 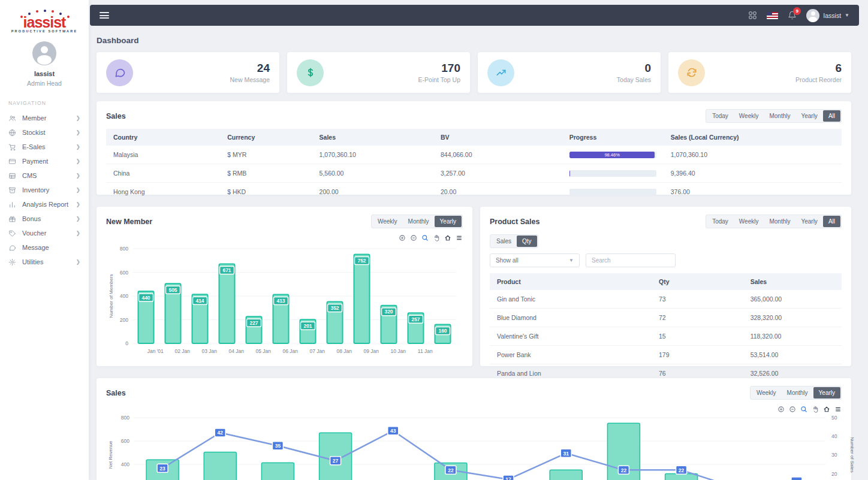 What do you see at coordinates (31, 219) in the screenshot?
I see `sidebar-item-label: Bonus` at bounding box center [31, 219].